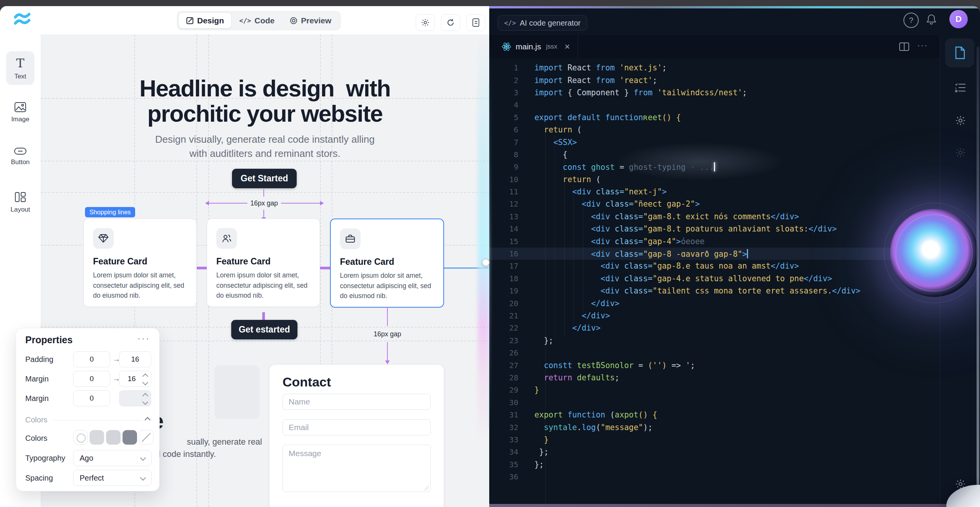 This screenshot has width=980, height=507. Describe the element at coordinates (265, 147) in the screenshot. I see `hero-subtitle: Design visually, generate real code inst…` at that location.